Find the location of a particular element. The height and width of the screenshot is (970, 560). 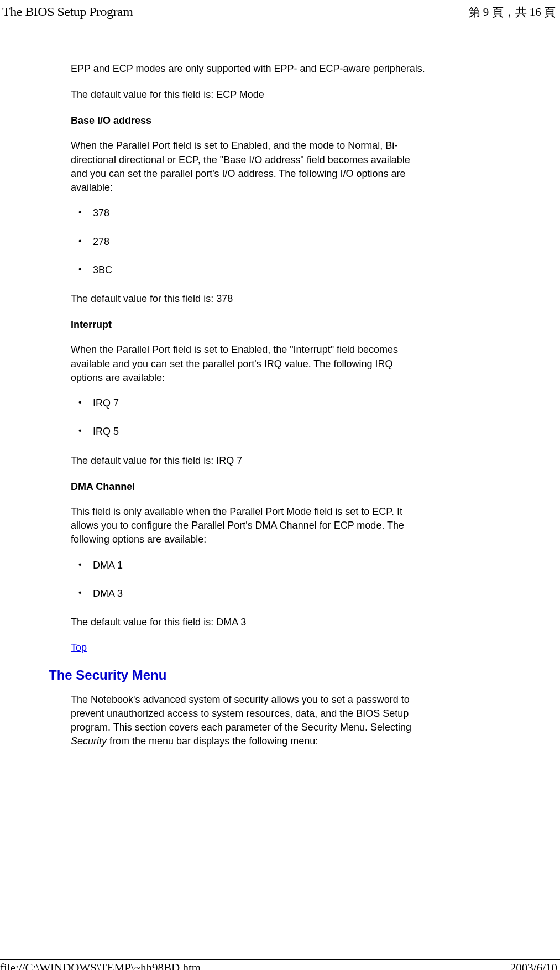

top-link: Top is located at coordinates (78, 648).